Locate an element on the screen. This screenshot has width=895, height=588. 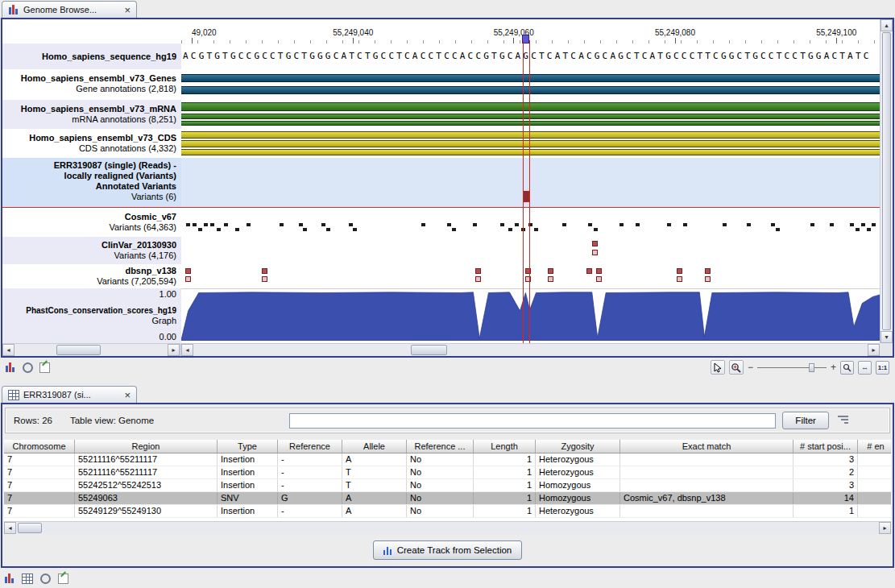
column-header: Length is located at coordinates (504, 446).